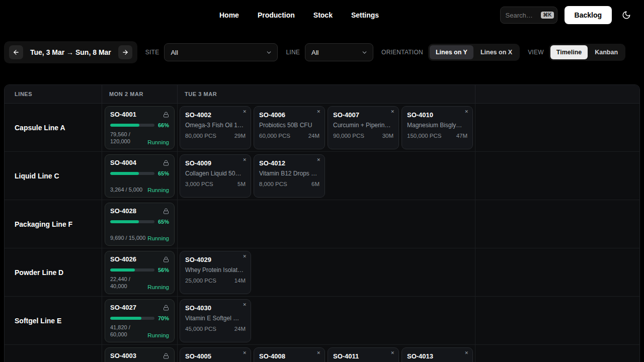 The width and height of the screenshot is (644, 362). Describe the element at coordinates (496, 52) in the screenshot. I see `orientation-lines-on-x-button: Lines on X` at that location.